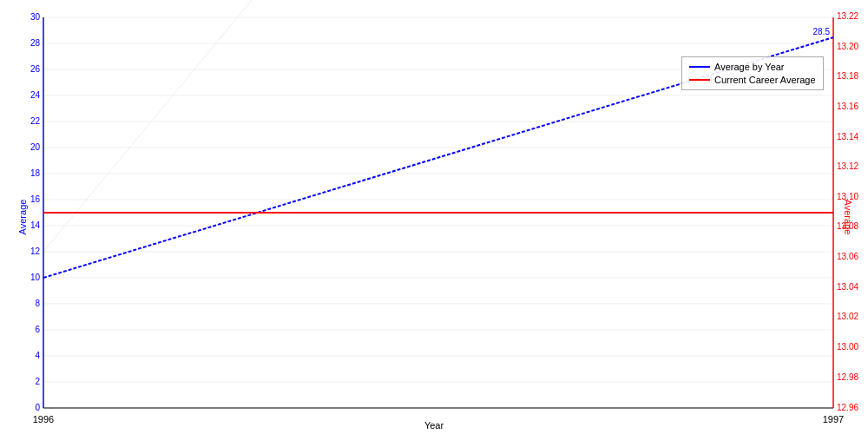  What do you see at coordinates (847, 106) in the screenshot?
I see `svg-text: 13.16` at bounding box center [847, 106].